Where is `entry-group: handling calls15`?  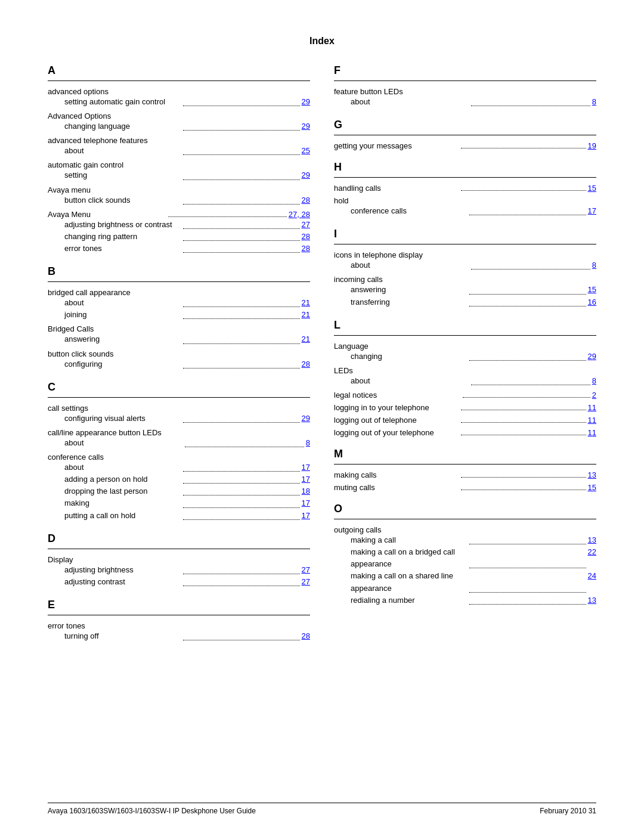 entry-group: handling calls15 is located at coordinates (465, 188).